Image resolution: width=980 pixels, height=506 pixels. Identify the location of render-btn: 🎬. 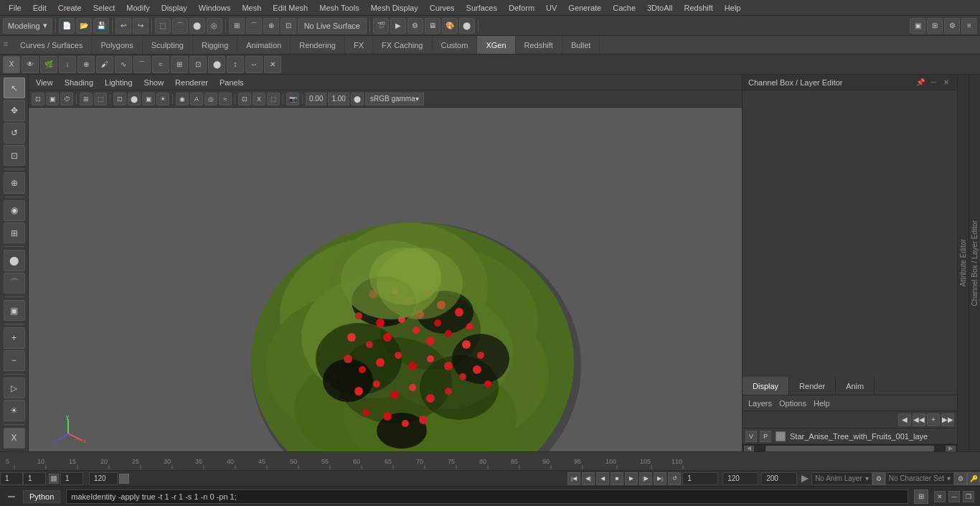
(381, 26).